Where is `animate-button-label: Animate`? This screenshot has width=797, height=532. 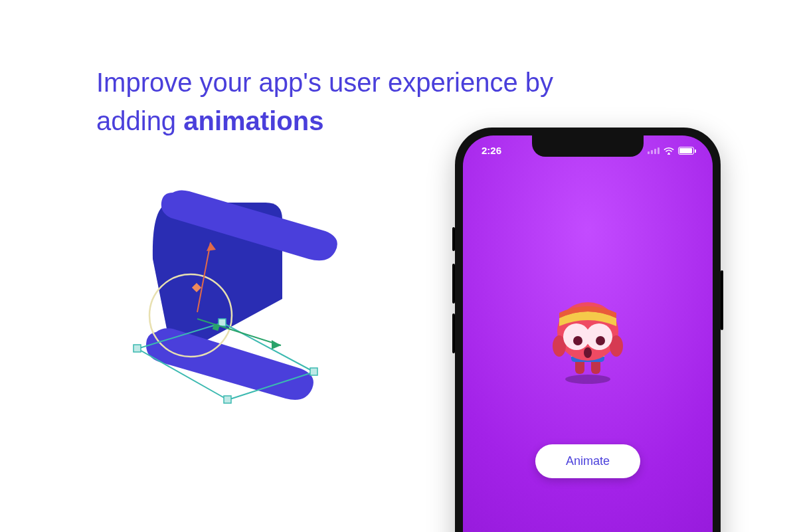 animate-button-label: Animate is located at coordinates (588, 461).